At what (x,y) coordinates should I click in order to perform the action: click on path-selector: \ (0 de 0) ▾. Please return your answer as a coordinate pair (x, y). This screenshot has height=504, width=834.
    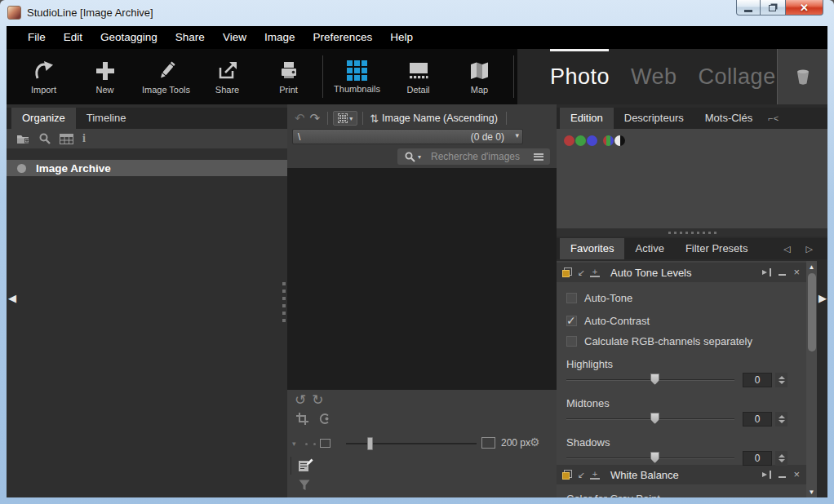
    Looking at the image, I should click on (408, 137).